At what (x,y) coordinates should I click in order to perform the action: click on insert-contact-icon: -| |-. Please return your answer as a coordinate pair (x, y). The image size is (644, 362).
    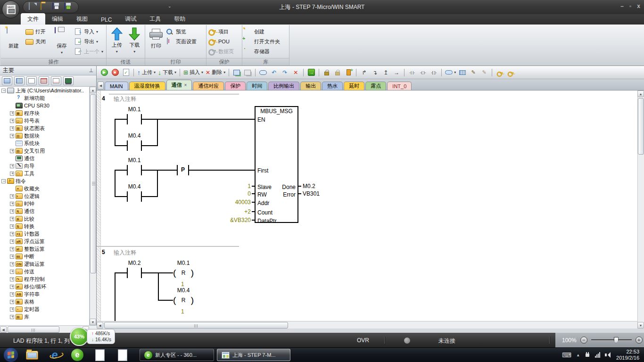
    Looking at the image, I should click on (412, 73).